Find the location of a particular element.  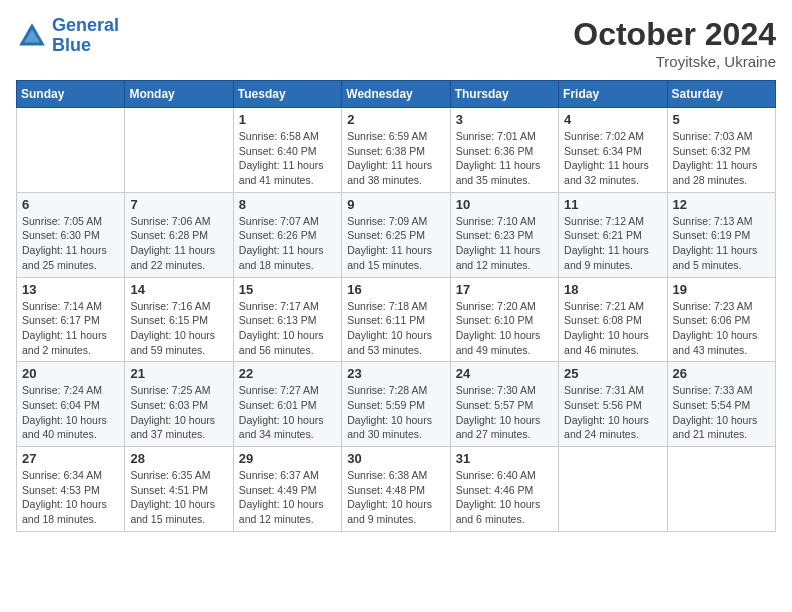

day-number: 23 is located at coordinates (396, 374).